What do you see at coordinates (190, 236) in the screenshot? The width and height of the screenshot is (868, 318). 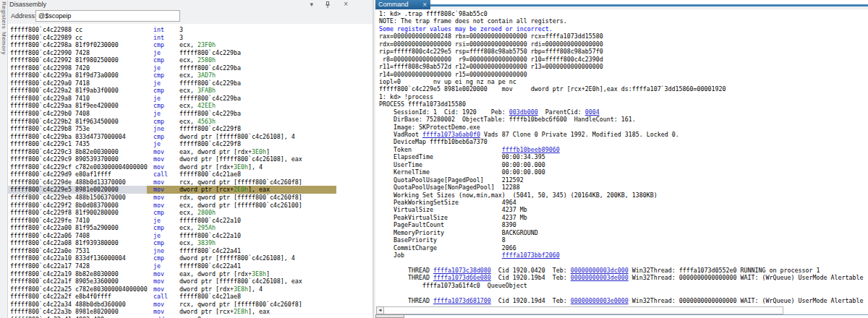 I see `disasm-row: fffff800`c4c22a06 7408jefffff800`c4c22a1…` at bounding box center [190, 236].